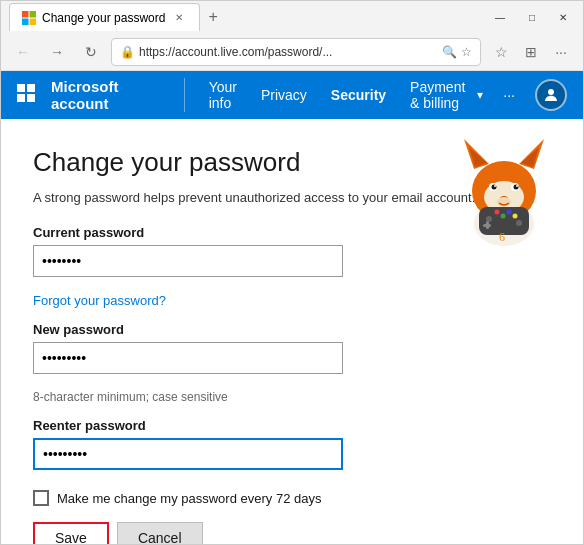 This screenshot has width=584, height=545. I want to click on nav-privacy: Privacy, so click(284, 95).